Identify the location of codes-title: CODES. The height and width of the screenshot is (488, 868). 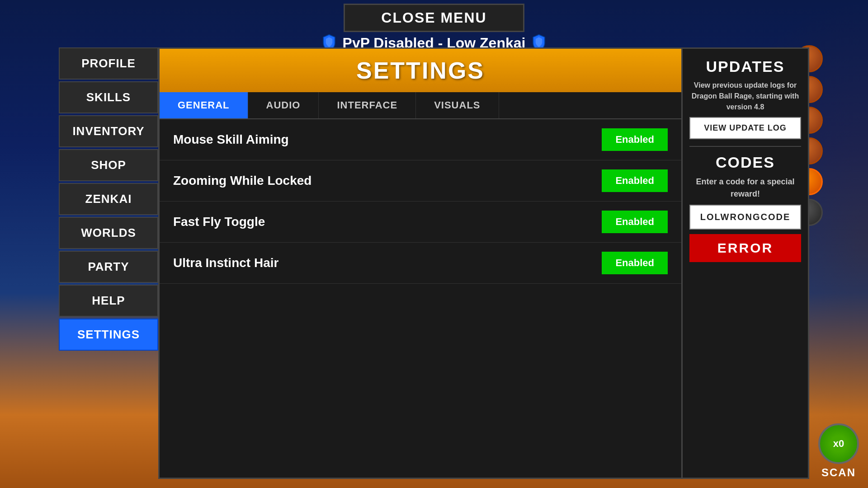
(745, 163).